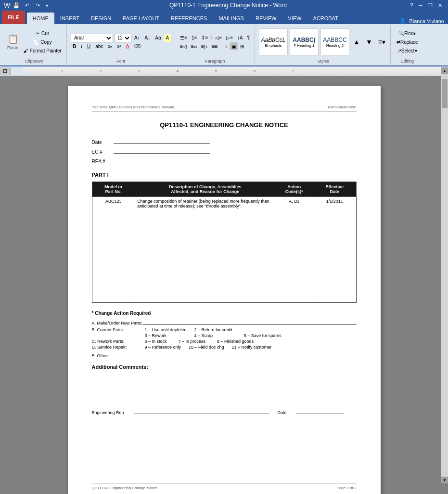  I want to click on close-button: ✕, so click(440, 5).